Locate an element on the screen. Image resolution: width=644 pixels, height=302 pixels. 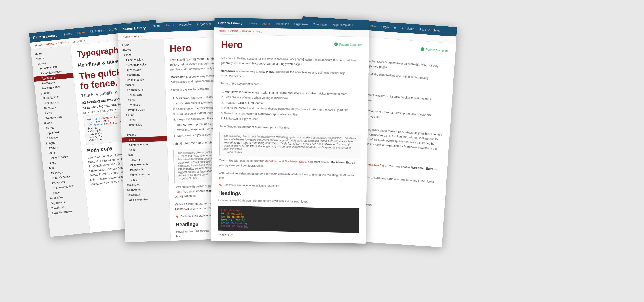
blockquote-3: The overriding design goal for Markdown'… is located at coordinates (290, 145).